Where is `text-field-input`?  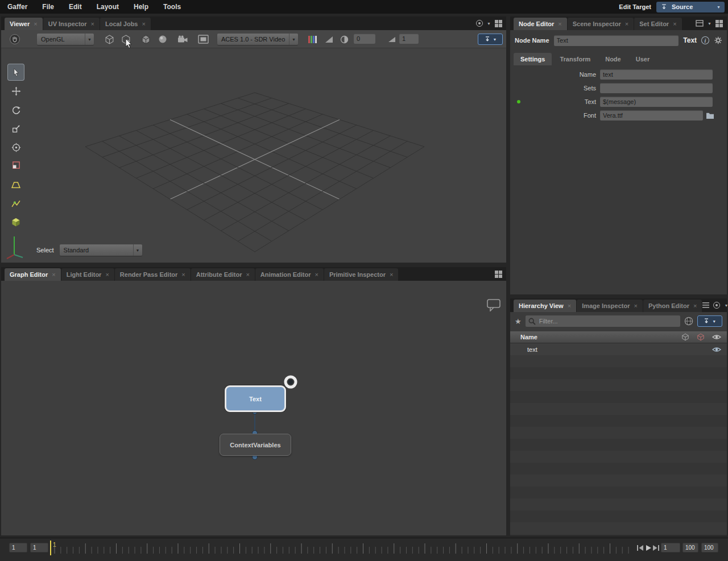 text-field-input is located at coordinates (656, 102).